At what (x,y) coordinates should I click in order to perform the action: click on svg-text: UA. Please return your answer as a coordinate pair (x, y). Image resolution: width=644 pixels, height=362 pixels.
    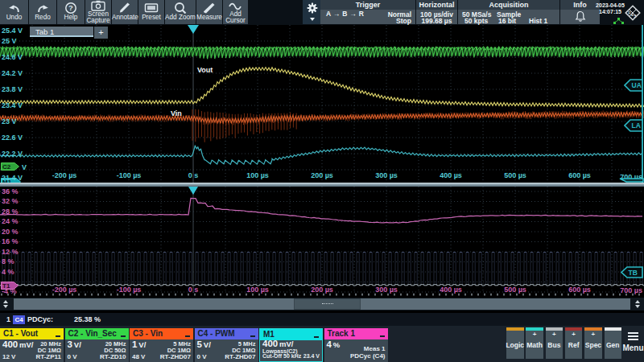
    Looking at the image, I should click on (637, 85).